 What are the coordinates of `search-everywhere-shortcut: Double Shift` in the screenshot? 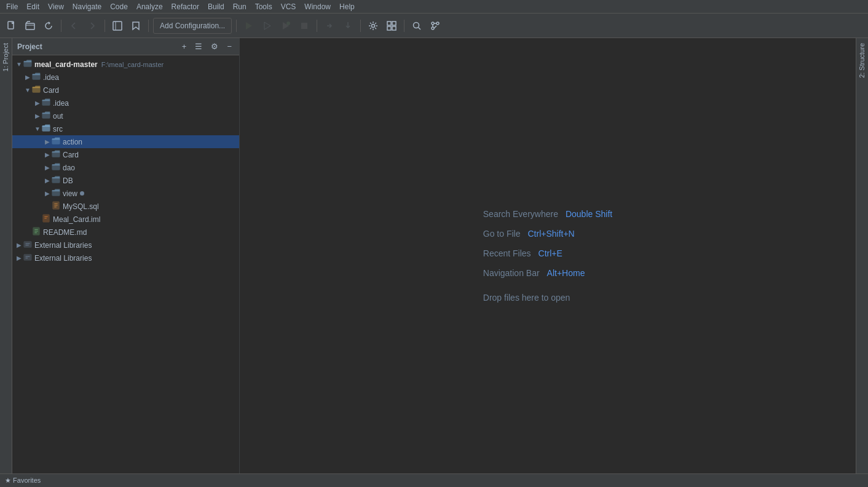 It's located at (589, 214).